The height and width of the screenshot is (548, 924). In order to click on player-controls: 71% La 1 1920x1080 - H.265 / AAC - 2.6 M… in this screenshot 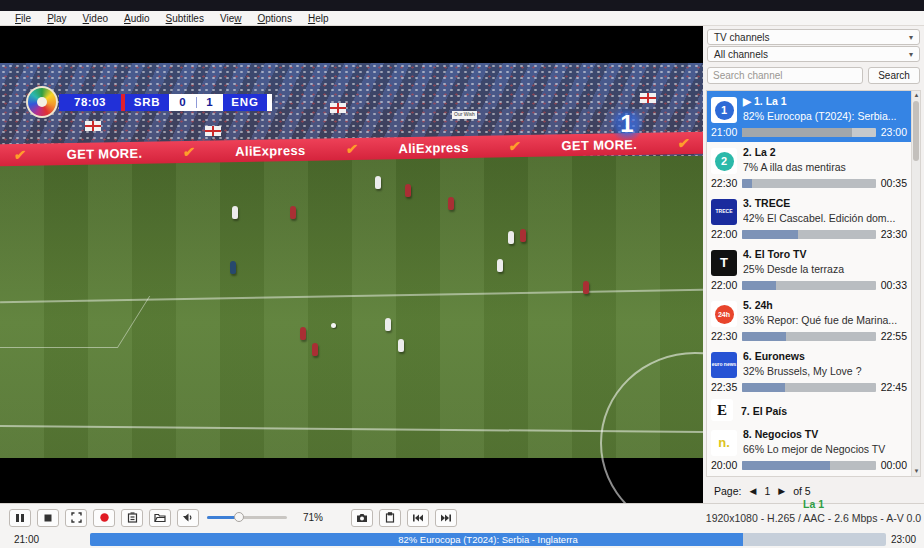, I will do `click(462, 517)`.